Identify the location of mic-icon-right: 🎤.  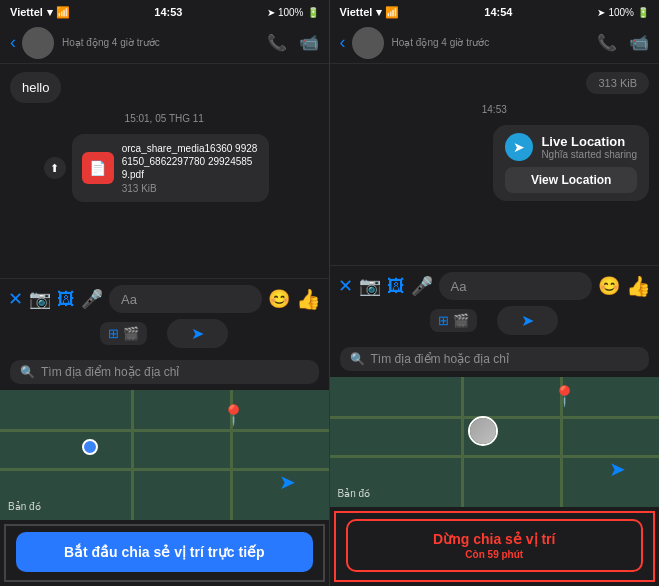
(422, 286).